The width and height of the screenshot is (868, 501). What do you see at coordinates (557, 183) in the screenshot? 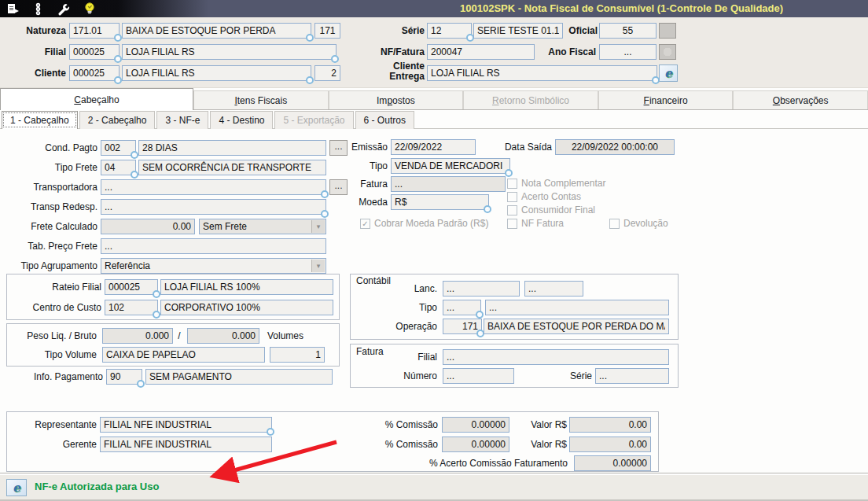
I see `checkbox-nota-complementar: Nota Complementar` at bounding box center [557, 183].